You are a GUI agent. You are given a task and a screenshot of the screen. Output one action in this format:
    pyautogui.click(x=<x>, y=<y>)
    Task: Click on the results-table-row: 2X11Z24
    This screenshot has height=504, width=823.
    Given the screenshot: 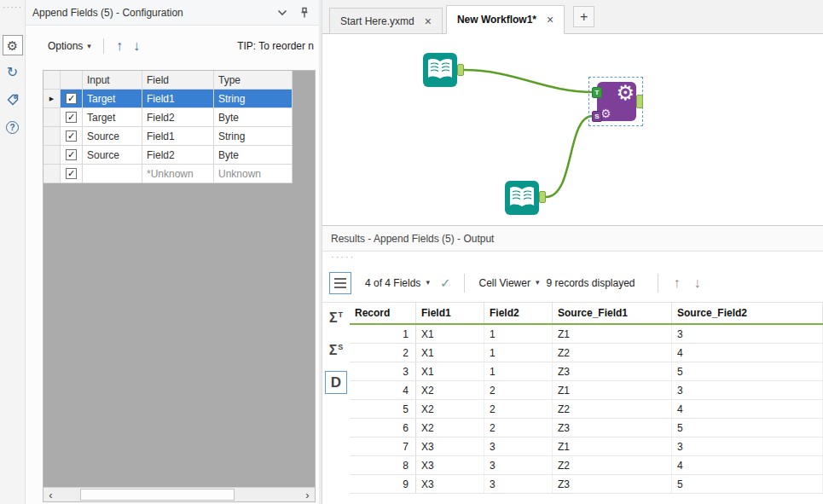 What is the action you would take?
    pyautogui.click(x=587, y=353)
    